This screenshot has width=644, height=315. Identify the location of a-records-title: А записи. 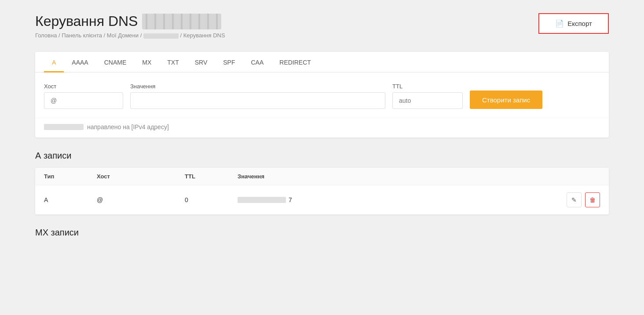
(322, 156).